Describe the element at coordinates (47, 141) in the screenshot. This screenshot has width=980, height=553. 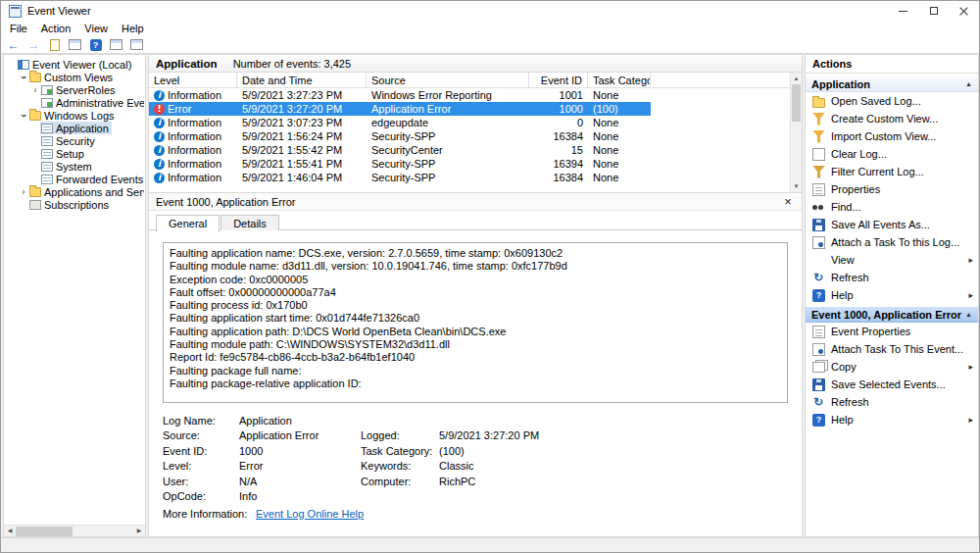
I see `tree-node-icon` at that location.